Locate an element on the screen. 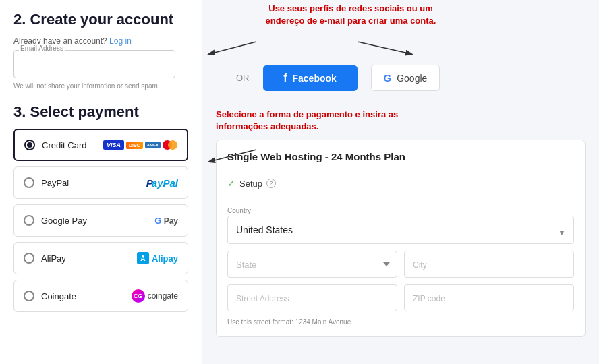 The image size is (599, 364). credit-card-label: Credit Card is located at coordinates (64, 146).